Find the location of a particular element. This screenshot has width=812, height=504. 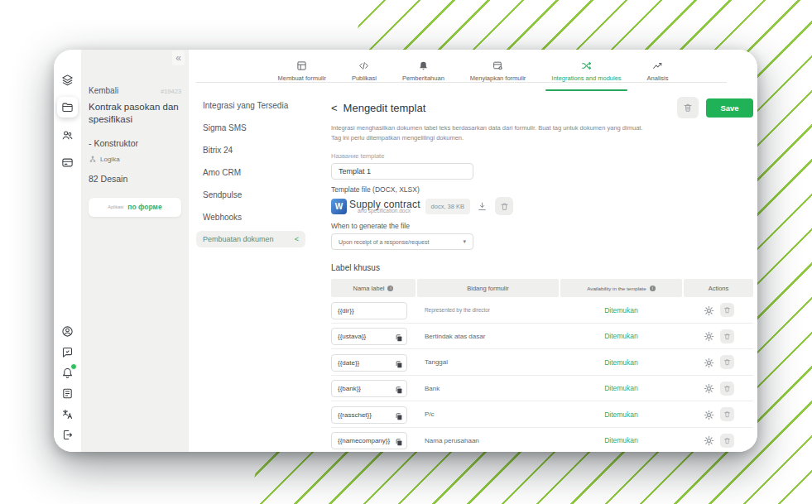

tab-pemberitahuan: Pemberitahuan is located at coordinates (424, 71).